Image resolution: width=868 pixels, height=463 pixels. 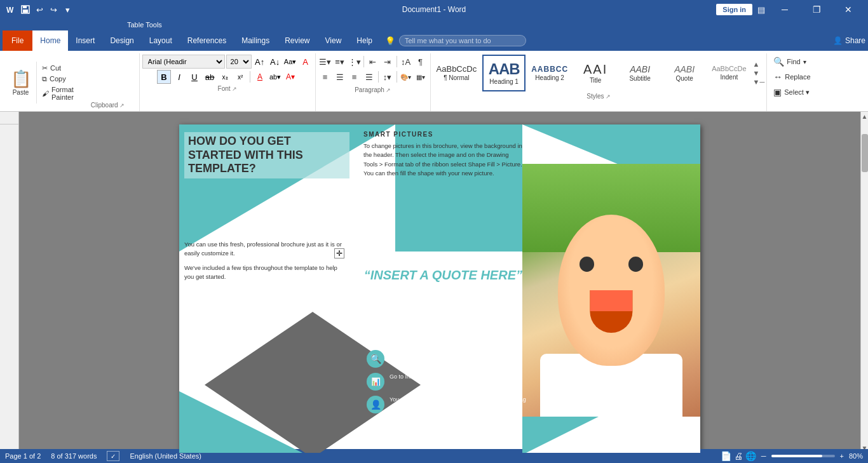 What do you see at coordinates (58, 83) in the screenshot?
I see `clipboard-actions: ✂ Cut ⧉ Copy 🖌 Format Painter` at bounding box center [58, 83].